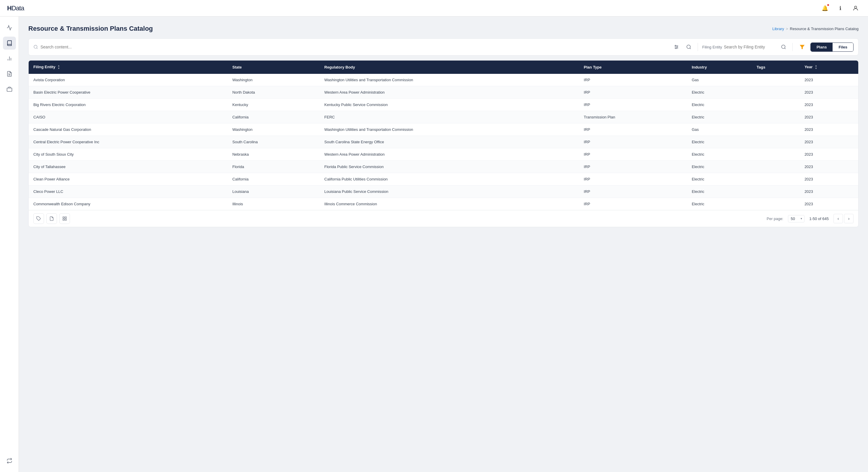 The height and width of the screenshot is (472, 868). Describe the element at coordinates (9, 28) in the screenshot. I see `sidebar-item-analytics` at that location.